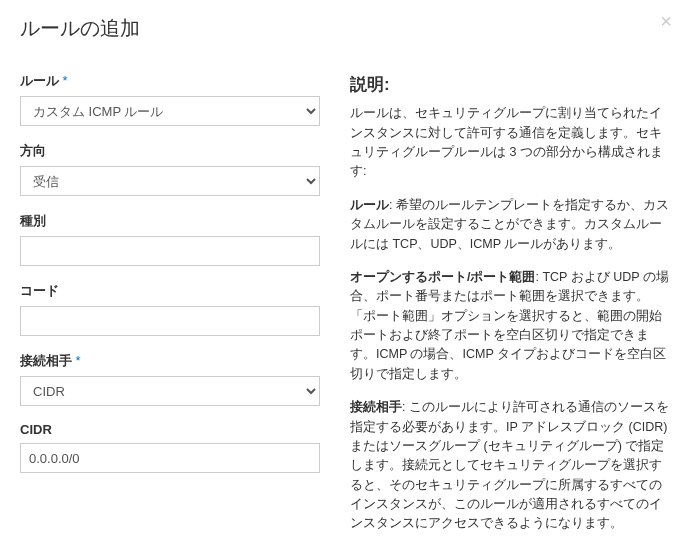  I want to click on modal-title: ルールの追加, so click(346, 28).